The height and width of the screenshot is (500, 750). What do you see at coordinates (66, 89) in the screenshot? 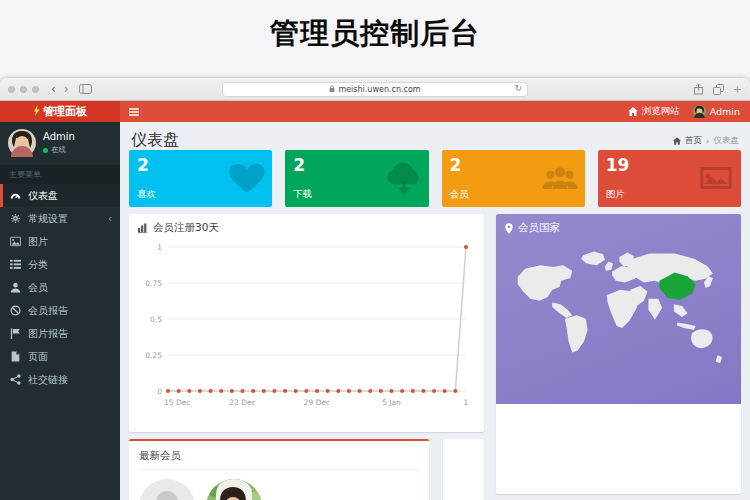
I see `forward-button: ›` at bounding box center [66, 89].